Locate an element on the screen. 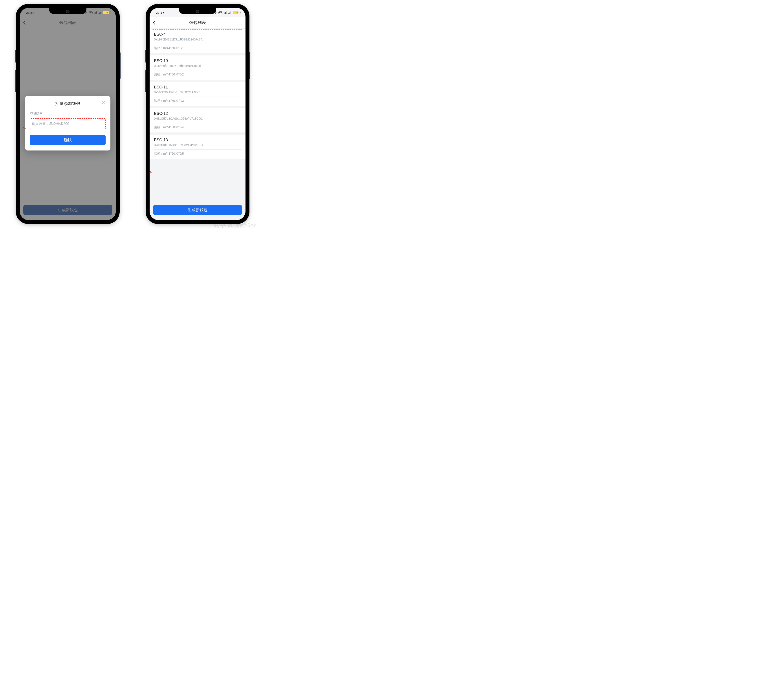 The width and height of the screenshot is (784, 697). wallet-count-input is located at coordinates (68, 124).